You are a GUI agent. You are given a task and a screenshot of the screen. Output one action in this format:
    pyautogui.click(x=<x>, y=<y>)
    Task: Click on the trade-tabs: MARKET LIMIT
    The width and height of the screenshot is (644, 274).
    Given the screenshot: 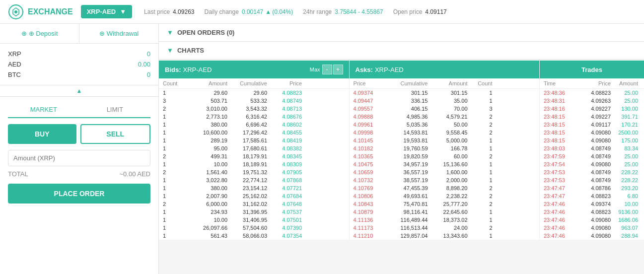 What is the action you would take?
    pyautogui.click(x=79, y=110)
    